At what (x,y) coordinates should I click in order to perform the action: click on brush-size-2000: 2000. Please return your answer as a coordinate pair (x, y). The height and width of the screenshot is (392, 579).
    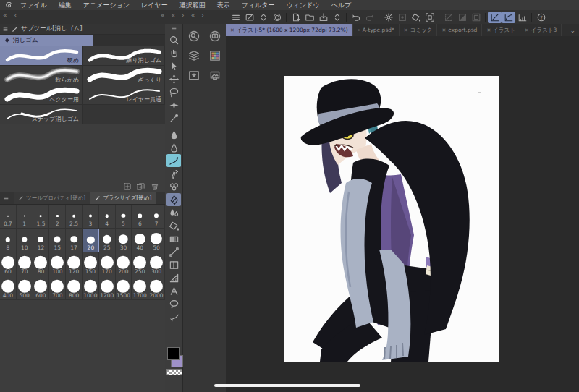
    Looking at the image, I should click on (156, 288).